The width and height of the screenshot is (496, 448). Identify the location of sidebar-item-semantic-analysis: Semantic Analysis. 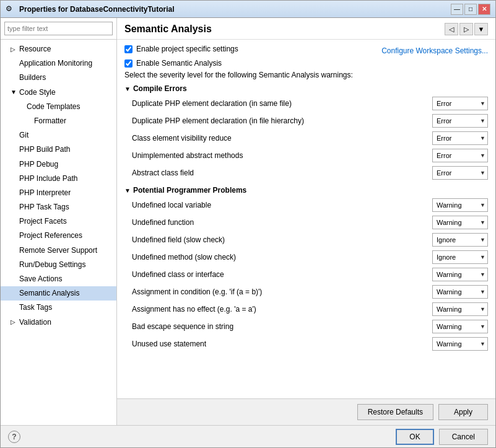
(58, 294).